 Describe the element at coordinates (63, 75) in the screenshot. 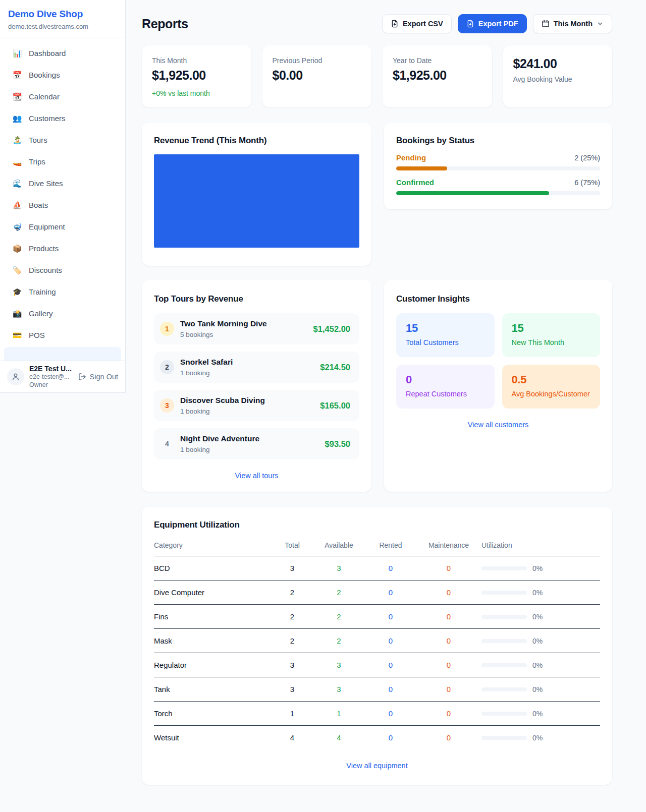

I see `sidebar-item-bookings: 📅Bookings` at that location.